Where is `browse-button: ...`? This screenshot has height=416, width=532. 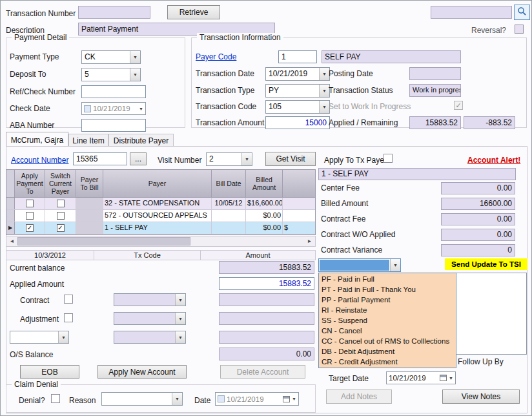 browse-button: ... is located at coordinates (138, 159).